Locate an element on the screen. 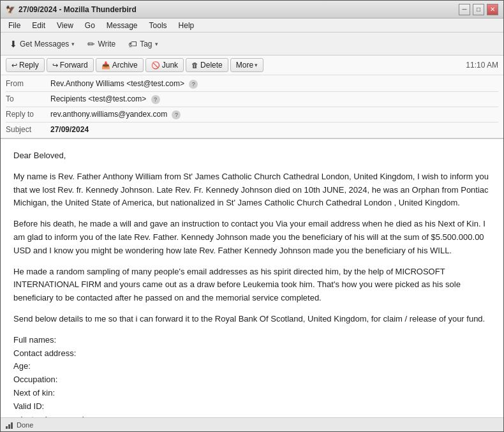 This screenshot has width=504, height=432. paragraph-4: Send below details to me so that i can f… is located at coordinates (252, 319).